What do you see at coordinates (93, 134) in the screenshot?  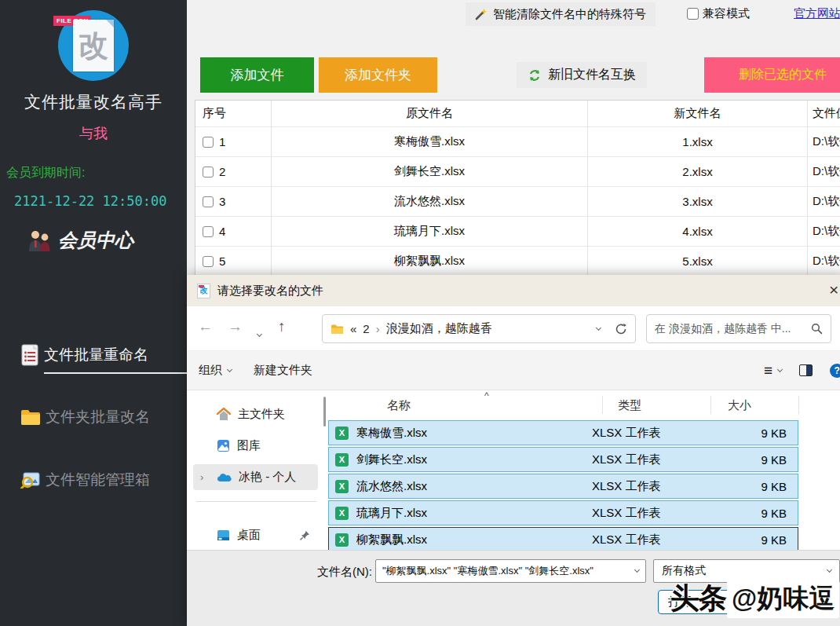 I see `tagline-link: 与我` at bounding box center [93, 134].